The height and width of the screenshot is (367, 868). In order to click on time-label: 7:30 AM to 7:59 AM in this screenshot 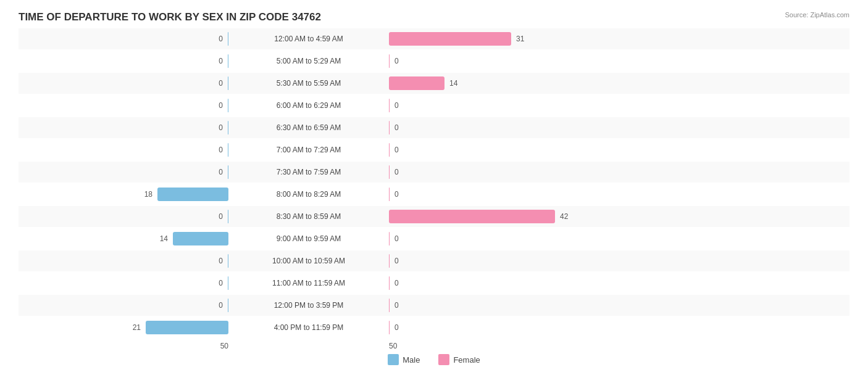, I will do `click(309, 172)`.